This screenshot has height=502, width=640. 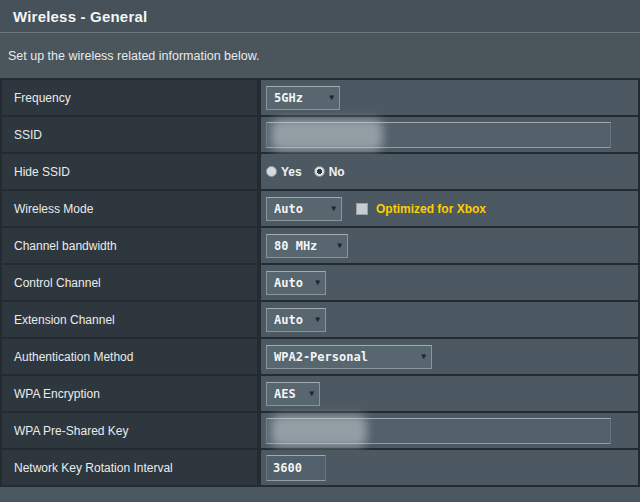 I want to click on control-channel-select-value: Auto, so click(x=288, y=283).